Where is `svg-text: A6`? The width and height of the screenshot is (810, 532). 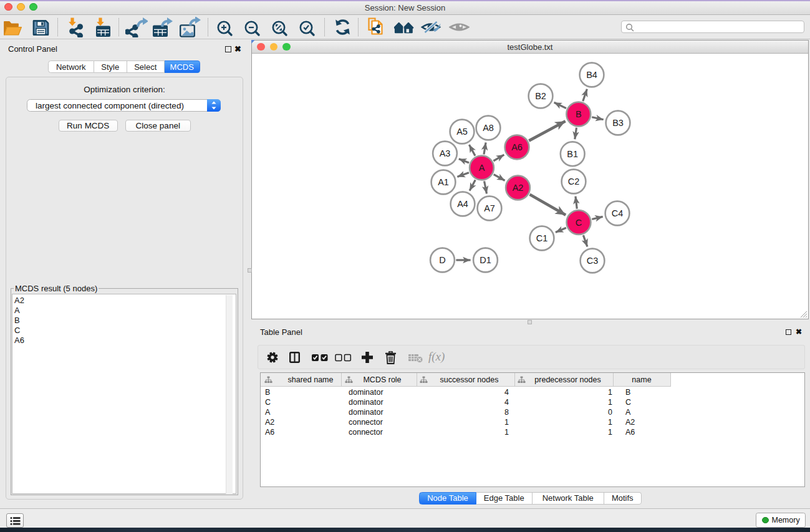
svg-text: A6 is located at coordinates (517, 147).